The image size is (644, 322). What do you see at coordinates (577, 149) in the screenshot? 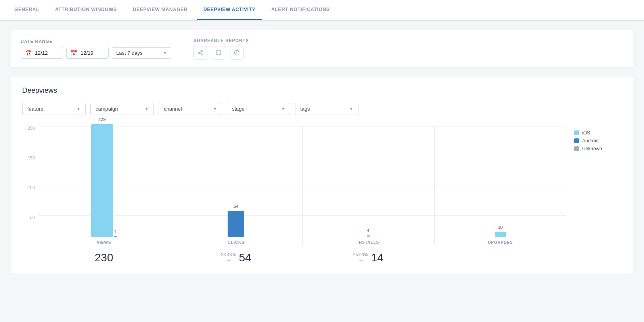
I see `legend-unknown-dot` at bounding box center [577, 149].